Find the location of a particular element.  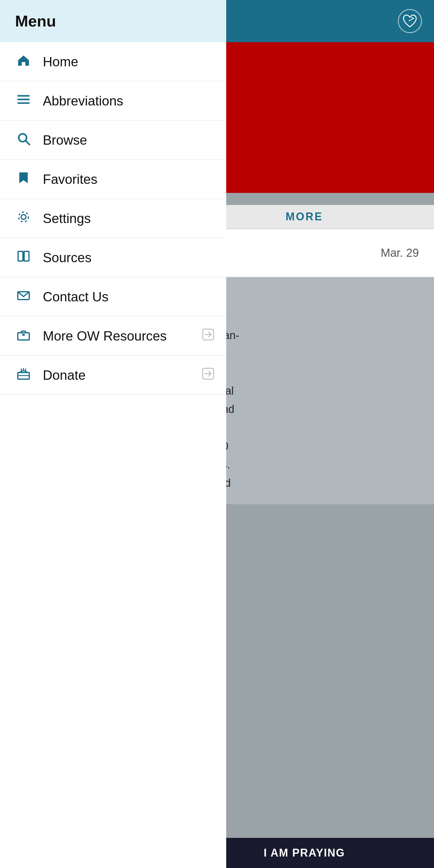

settings-icon is located at coordinates (24, 218).